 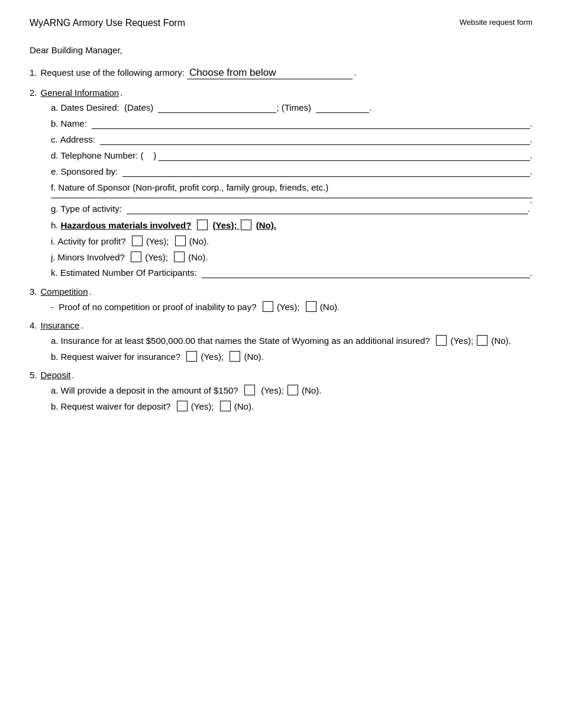 I want to click on sub-section-3-proof: - Proof of no competition or proof of in…, so click(x=292, y=307).